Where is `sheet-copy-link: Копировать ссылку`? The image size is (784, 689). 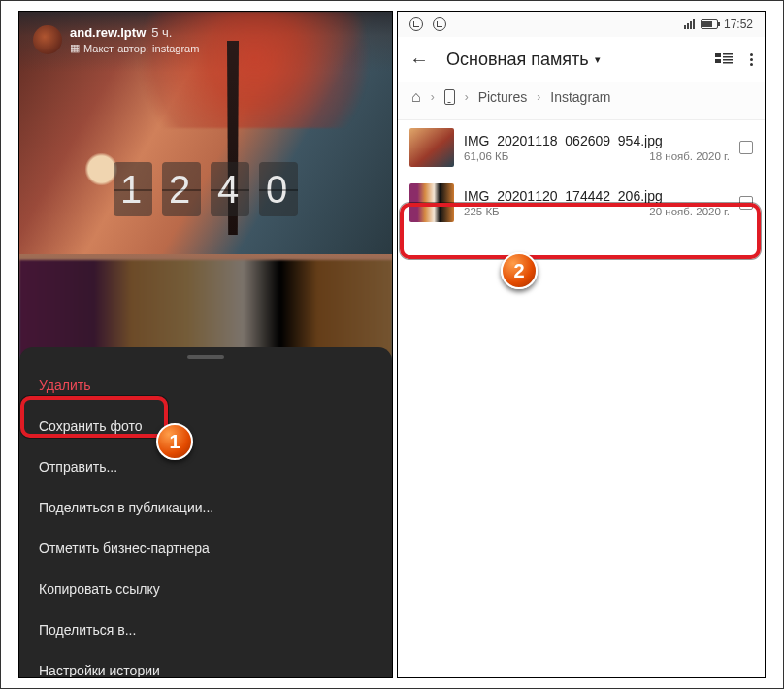 sheet-copy-link: Копировать ссылку is located at coordinates (206, 589).